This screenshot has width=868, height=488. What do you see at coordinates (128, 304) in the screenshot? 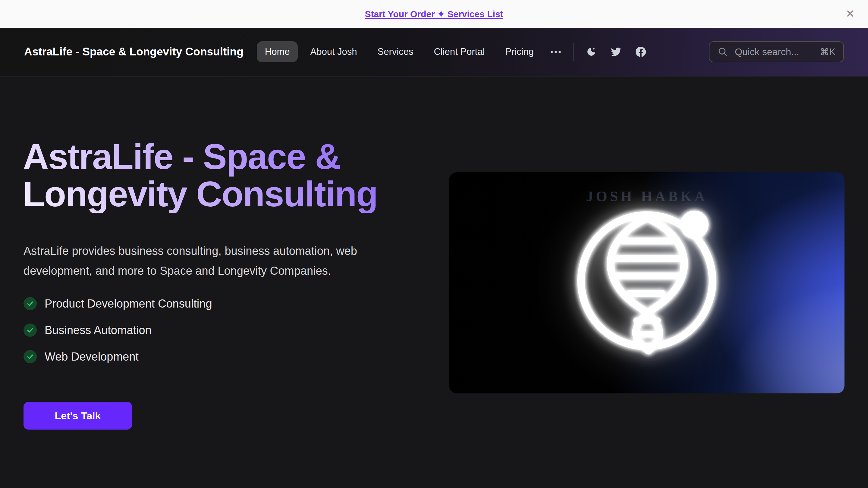
I see `checklist-label: Product Development Consulting` at bounding box center [128, 304].